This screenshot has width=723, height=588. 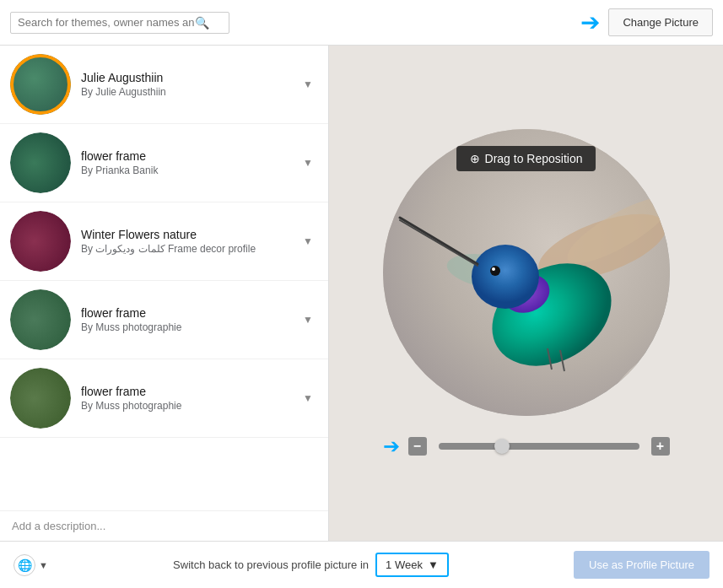 What do you see at coordinates (641, 565) in the screenshot?
I see `use-as-profile-picture-button: Use as Profile Picture` at bounding box center [641, 565].